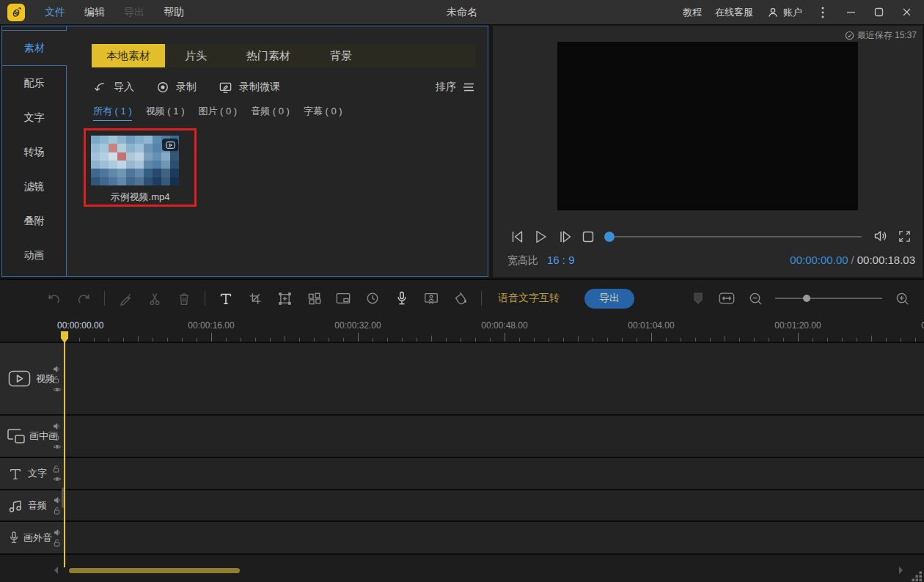 The image size is (924, 582). Describe the element at coordinates (285, 298) in the screenshot. I see `zoom-frame-button` at that location.